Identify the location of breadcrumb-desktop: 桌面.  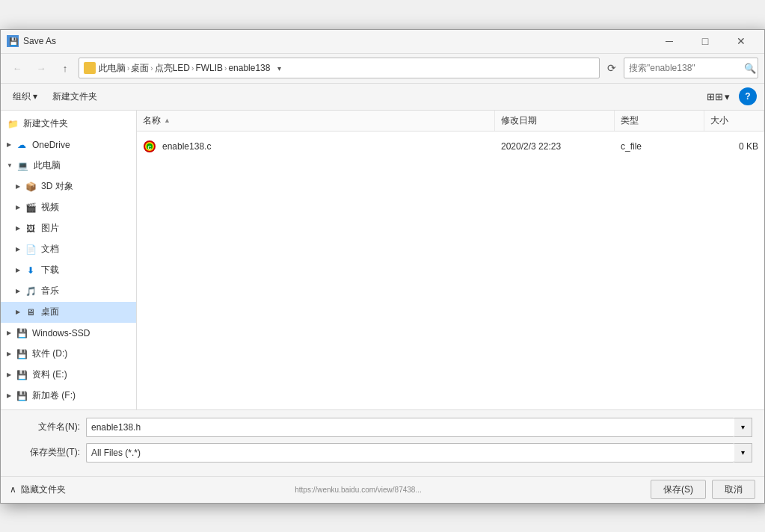
(140, 69).